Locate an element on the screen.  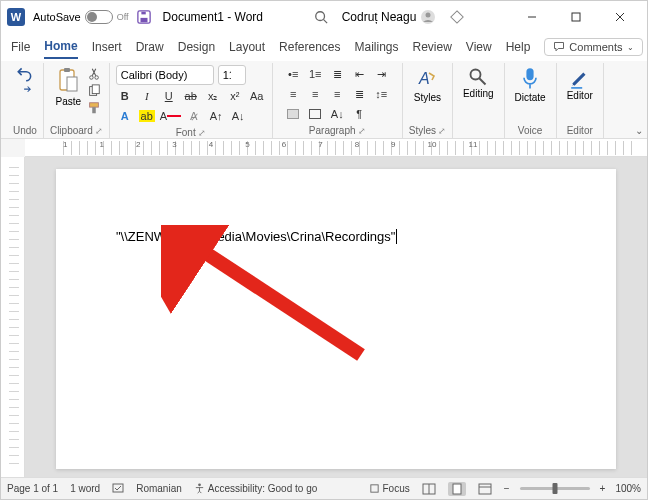
clear-format-button: A̷ is located at coordinates (194, 116).